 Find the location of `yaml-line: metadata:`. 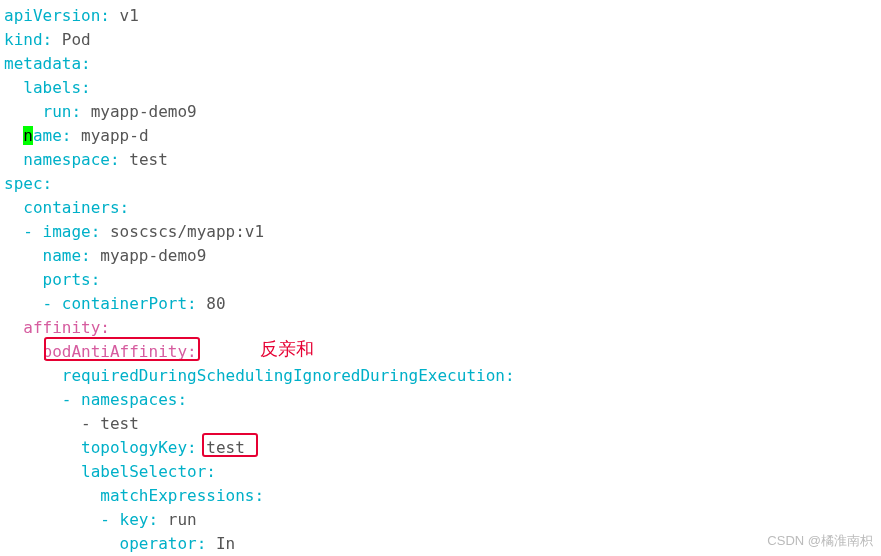

yaml-line: metadata: is located at coordinates (440, 64).